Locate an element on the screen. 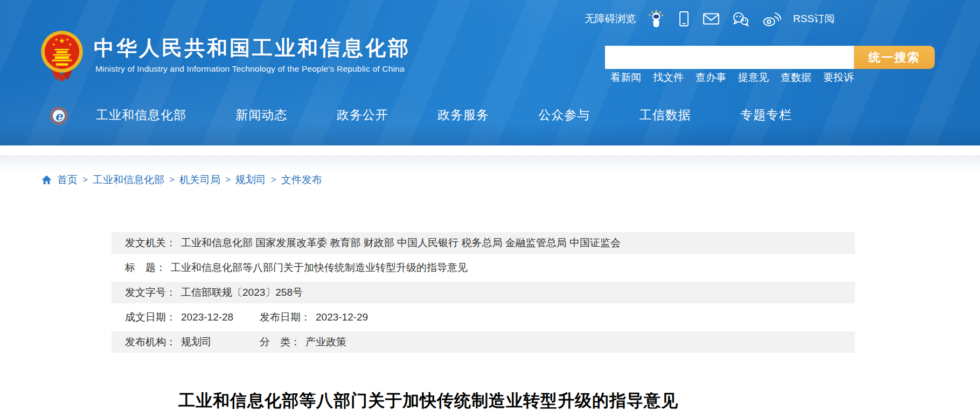  nav-item-topics: 专题专栏 is located at coordinates (766, 115).